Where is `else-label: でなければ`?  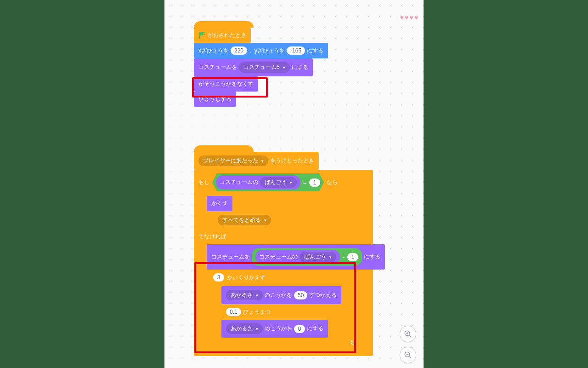
else-label: でなければ is located at coordinates (283, 236).